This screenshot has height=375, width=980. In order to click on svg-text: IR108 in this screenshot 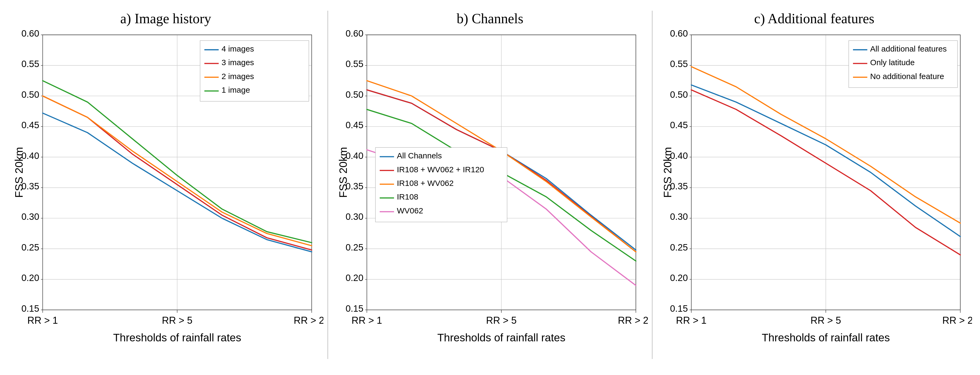, I will do `click(408, 196)`.